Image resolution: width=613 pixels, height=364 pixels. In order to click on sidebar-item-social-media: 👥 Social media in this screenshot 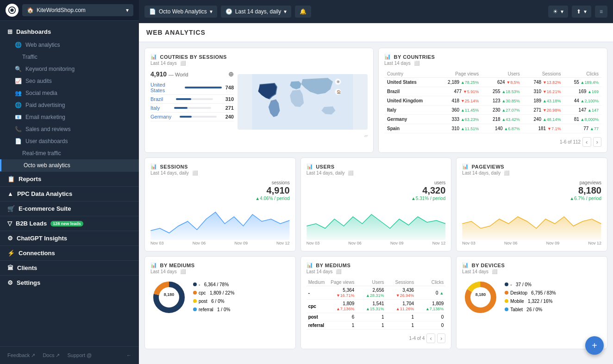, I will do `click(69, 93)`.